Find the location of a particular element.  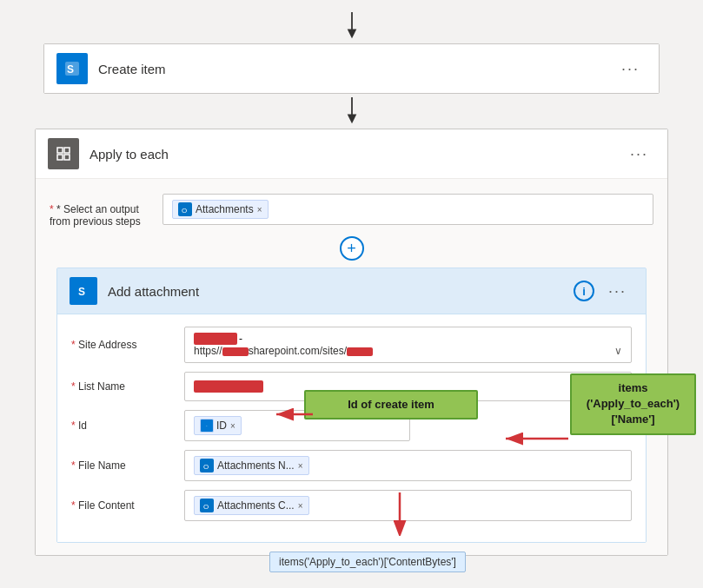

callout2-line3: ['Name'] is located at coordinates (633, 419).